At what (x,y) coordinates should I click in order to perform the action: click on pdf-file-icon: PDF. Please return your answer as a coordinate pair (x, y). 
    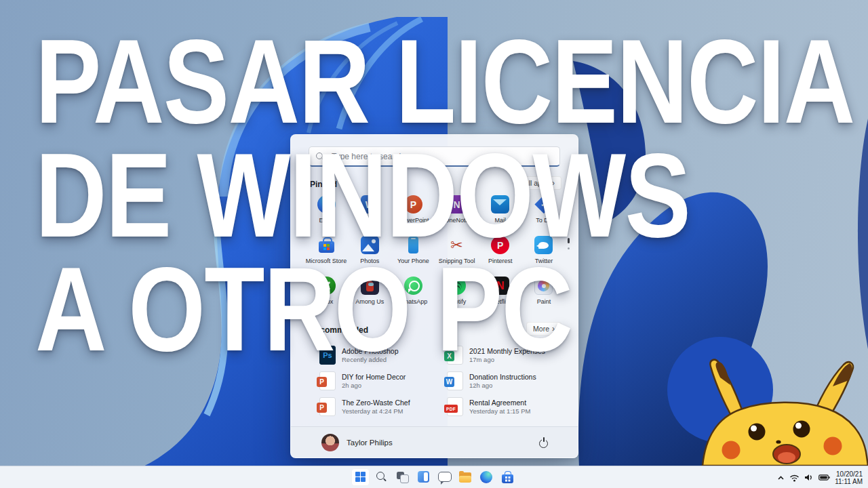
    Looking at the image, I should click on (455, 407).